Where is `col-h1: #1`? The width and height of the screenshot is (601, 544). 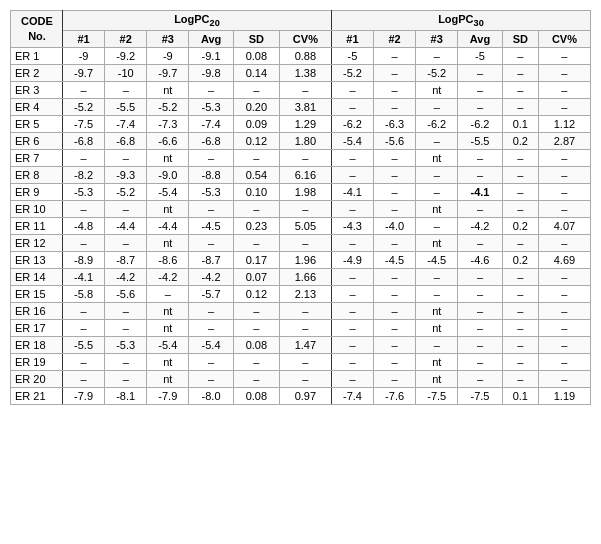 col-h1: #1 is located at coordinates (84, 40).